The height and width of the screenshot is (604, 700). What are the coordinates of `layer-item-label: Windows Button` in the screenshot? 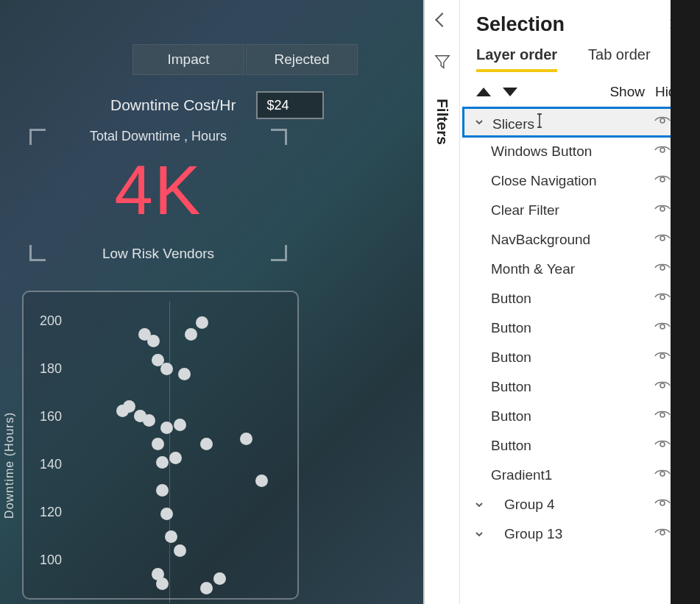 It's located at (571, 152).